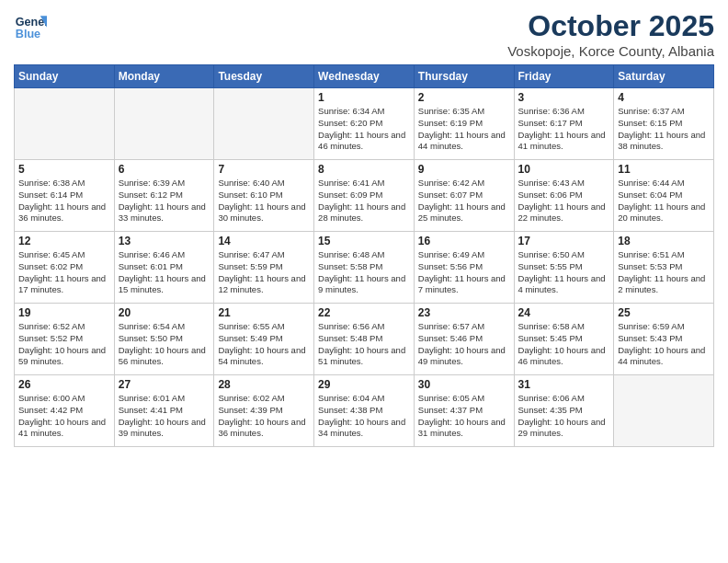 The image size is (728, 563). I want to click on weekday-header-wednesday: Wednesday, so click(364, 77).